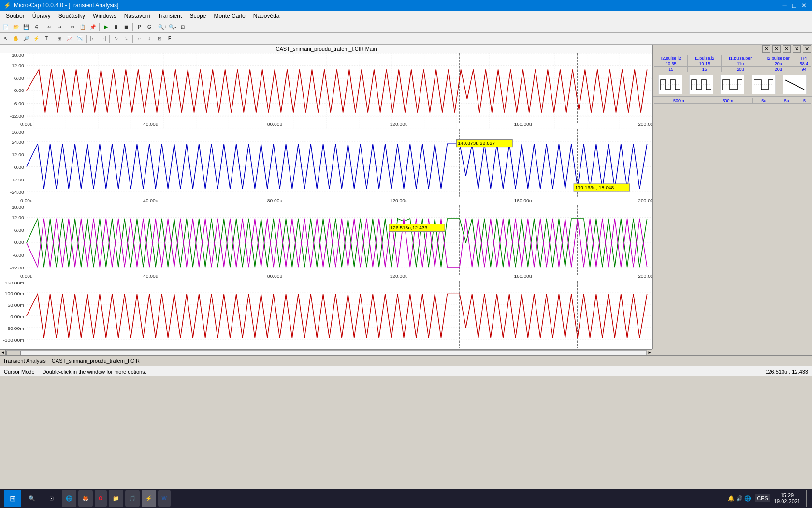 The width and height of the screenshot is (812, 508). Describe the element at coordinates (326, 353) in the screenshot. I see `scroll-track` at that location.